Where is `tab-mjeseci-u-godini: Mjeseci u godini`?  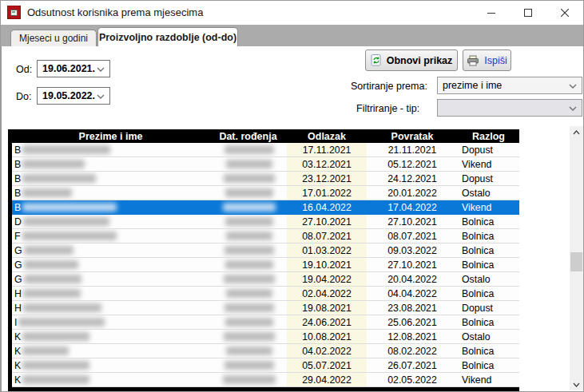 tab-mjeseci-u-godini: Mjeseci u godini is located at coordinates (54, 38).